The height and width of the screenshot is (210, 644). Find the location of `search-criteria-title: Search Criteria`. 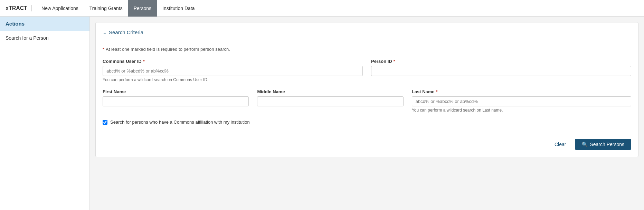

search-criteria-title: Search Criteria is located at coordinates (126, 32).